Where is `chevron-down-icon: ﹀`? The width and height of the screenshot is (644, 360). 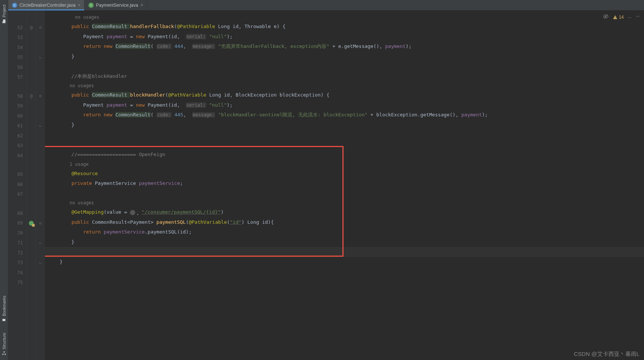 chevron-down-icon: ﹀ is located at coordinates (638, 17).